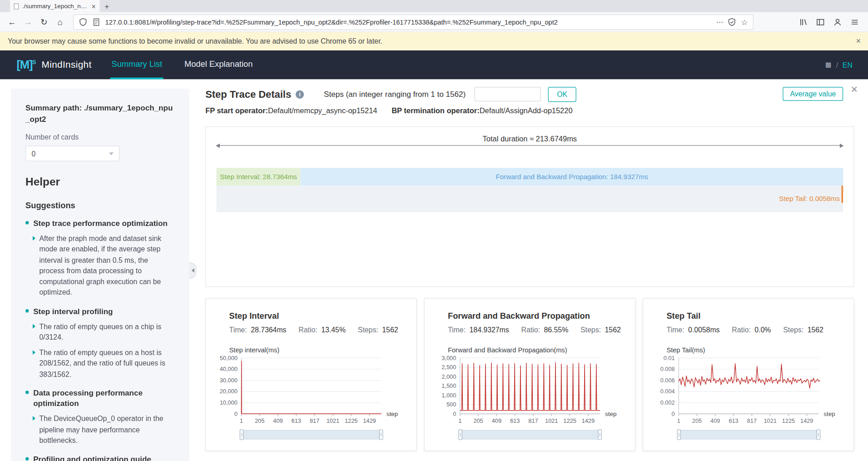 The height and width of the screenshot is (461, 868). I want to click on y-axis-title: Forward and Backward Propagation(ms), so click(508, 350).